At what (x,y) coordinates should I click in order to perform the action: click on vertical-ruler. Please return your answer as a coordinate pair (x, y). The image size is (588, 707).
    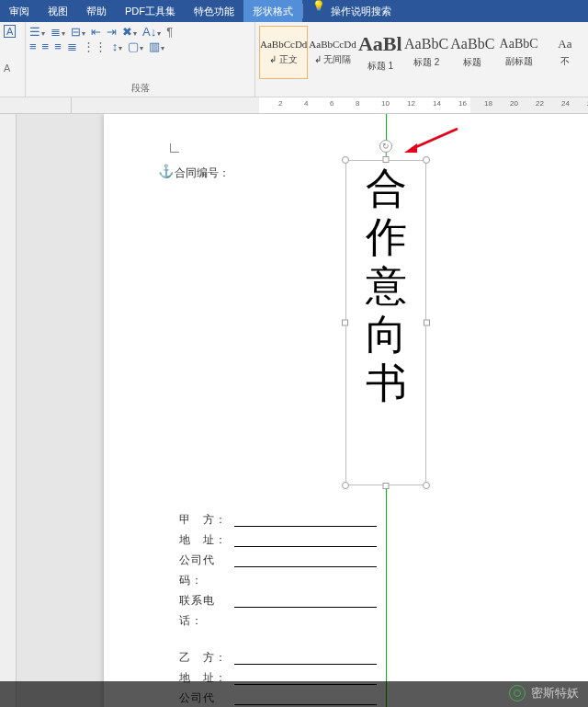
    Looking at the image, I should click on (8, 410).